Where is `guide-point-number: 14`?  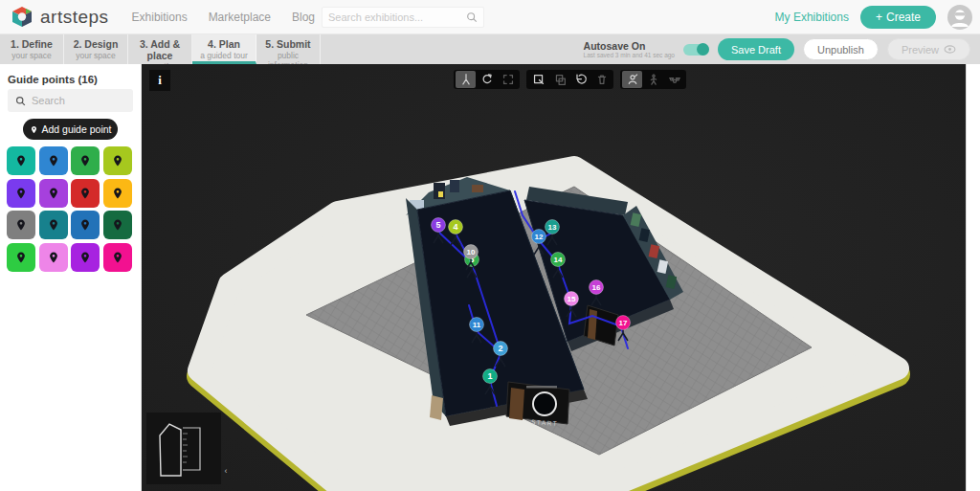 guide-point-number: 14 is located at coordinates (559, 260).